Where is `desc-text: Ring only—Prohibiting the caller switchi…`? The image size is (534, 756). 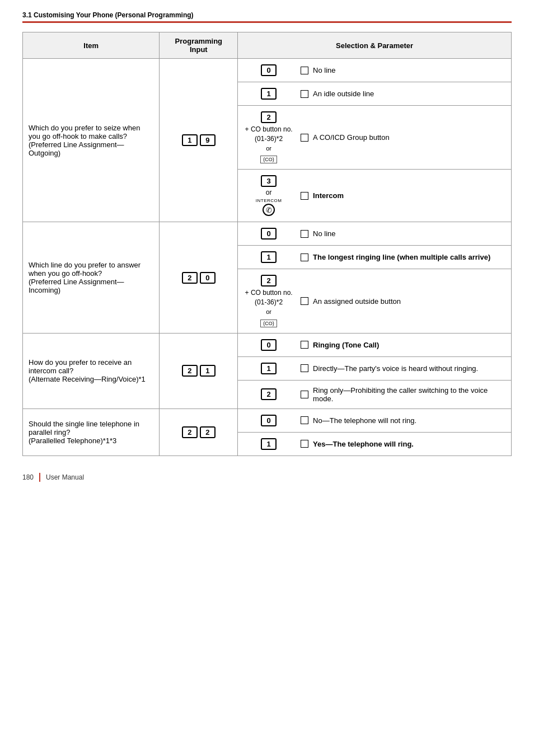
desc-text: Ring only—Prohibiting the caller switchi… is located at coordinates (409, 395).